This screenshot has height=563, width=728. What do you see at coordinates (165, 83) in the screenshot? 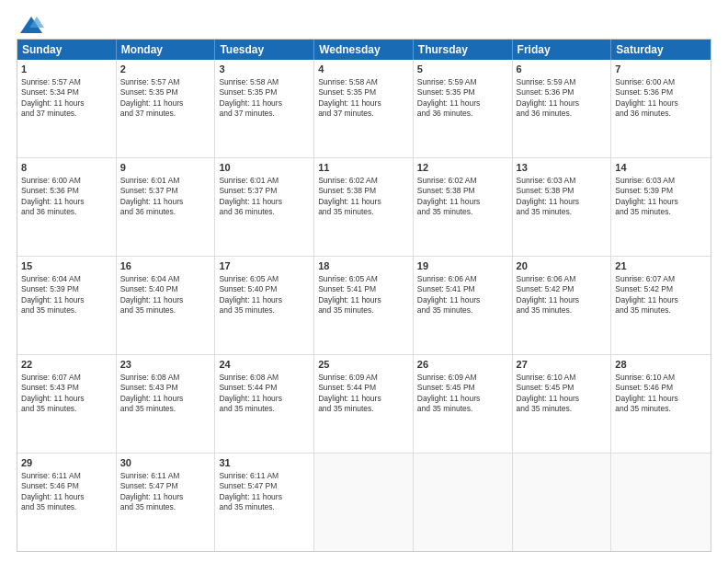
I see `day-info-line: Sunrise: 5:57 AM` at bounding box center [165, 83].